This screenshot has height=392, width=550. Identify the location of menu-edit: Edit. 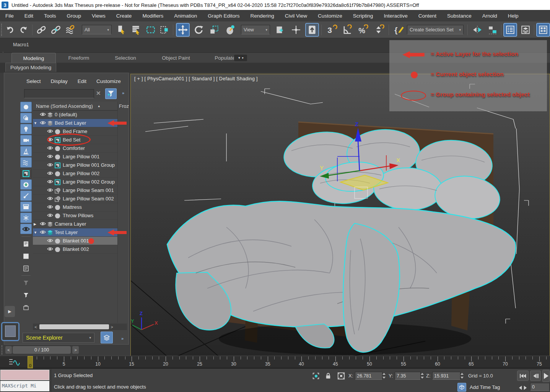
(29, 16).